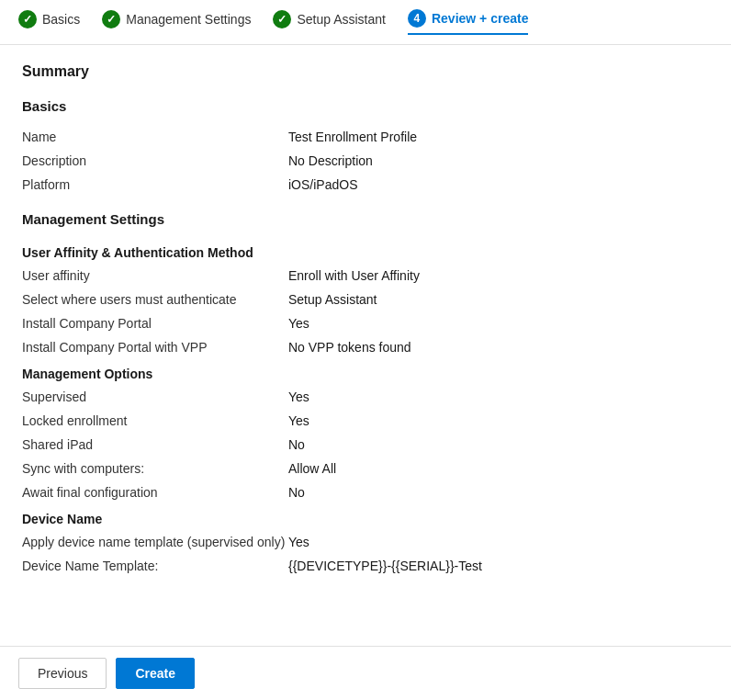  Describe the element at coordinates (329, 22) in the screenshot. I see `tab-setup-assistant: ✓ Setup Assistant` at that location.